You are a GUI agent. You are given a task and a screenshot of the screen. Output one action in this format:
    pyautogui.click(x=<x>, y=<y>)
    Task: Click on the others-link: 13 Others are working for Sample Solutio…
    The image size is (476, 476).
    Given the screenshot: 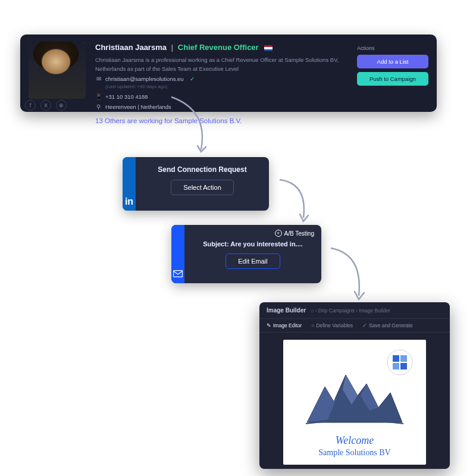 What is the action you would take?
    pyautogui.click(x=226, y=121)
    